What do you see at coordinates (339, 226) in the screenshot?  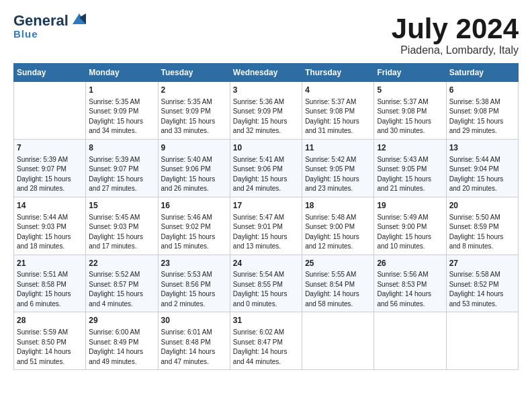 I see `calendar-cell: 18Sunrise: 5:48 AM Sunset: 9:00 PM Dayli…` at bounding box center [339, 226].